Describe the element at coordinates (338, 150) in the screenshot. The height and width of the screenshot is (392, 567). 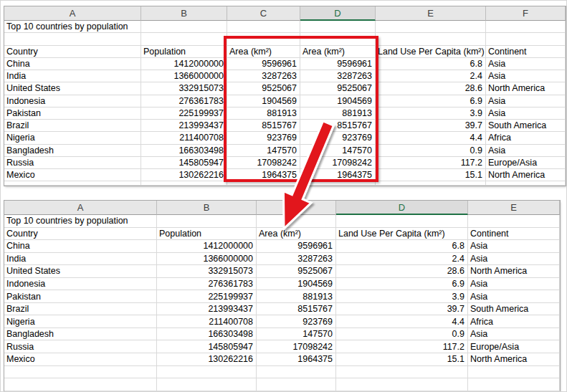
I see `cell-D11: 147570` at that location.